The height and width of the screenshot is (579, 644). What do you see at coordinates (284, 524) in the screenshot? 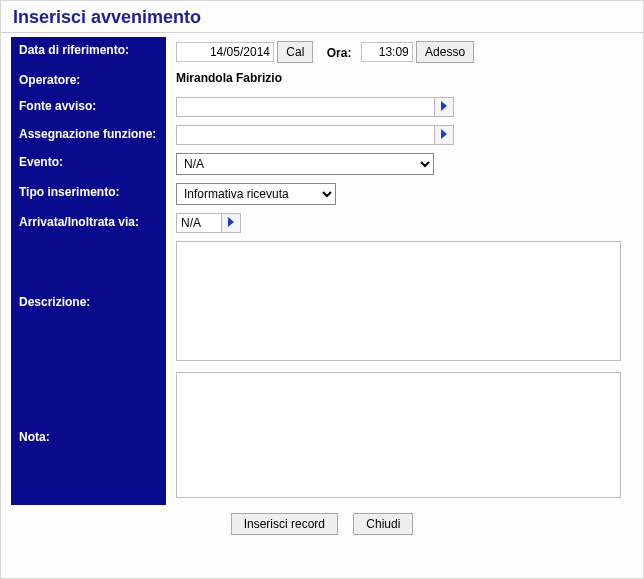
I see `inserisci-record-button: Inserisci record` at bounding box center [284, 524].